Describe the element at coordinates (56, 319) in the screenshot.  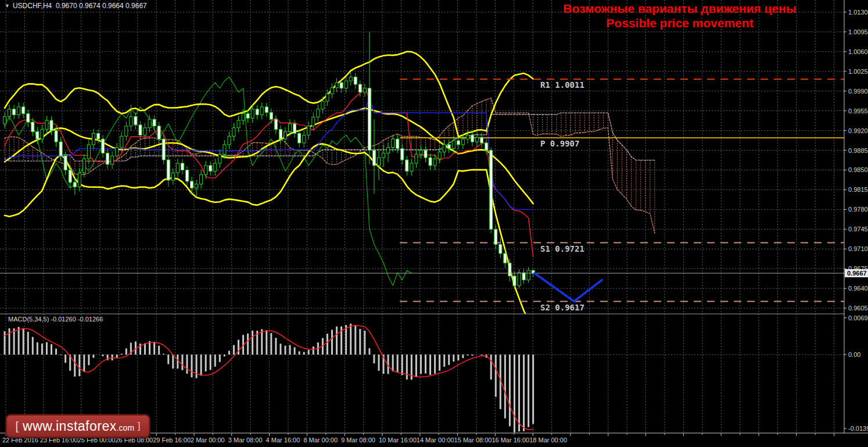
I see `macd-indicator-label: MACD(5,34,5) -0.01260 -0.01266` at that location.